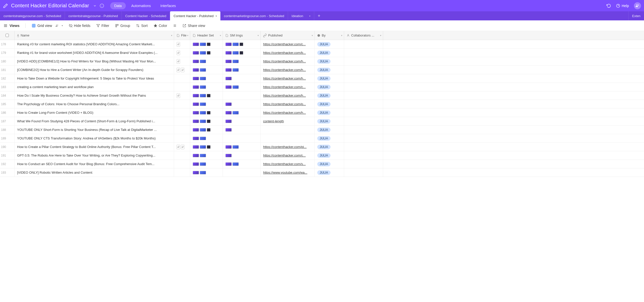 The height and width of the screenshot is (302, 644). I want to click on table-row: 193 [VIDEO ONLY] Robotic Written Article…, so click(322, 173).